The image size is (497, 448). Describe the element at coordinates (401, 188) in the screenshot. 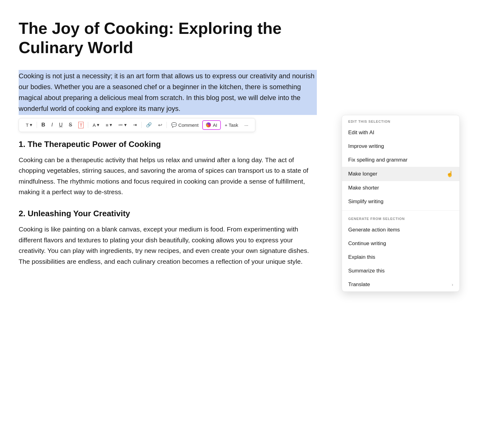

I see `make-shorter-item: Make shorter` at that location.